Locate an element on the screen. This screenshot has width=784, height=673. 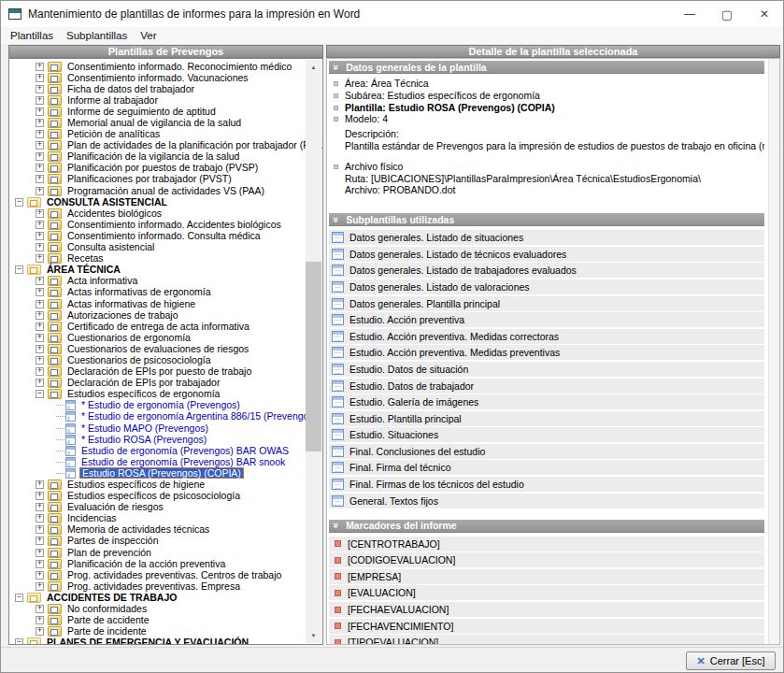
tree-row: +Parte de accidente is located at coordinates (166, 621).